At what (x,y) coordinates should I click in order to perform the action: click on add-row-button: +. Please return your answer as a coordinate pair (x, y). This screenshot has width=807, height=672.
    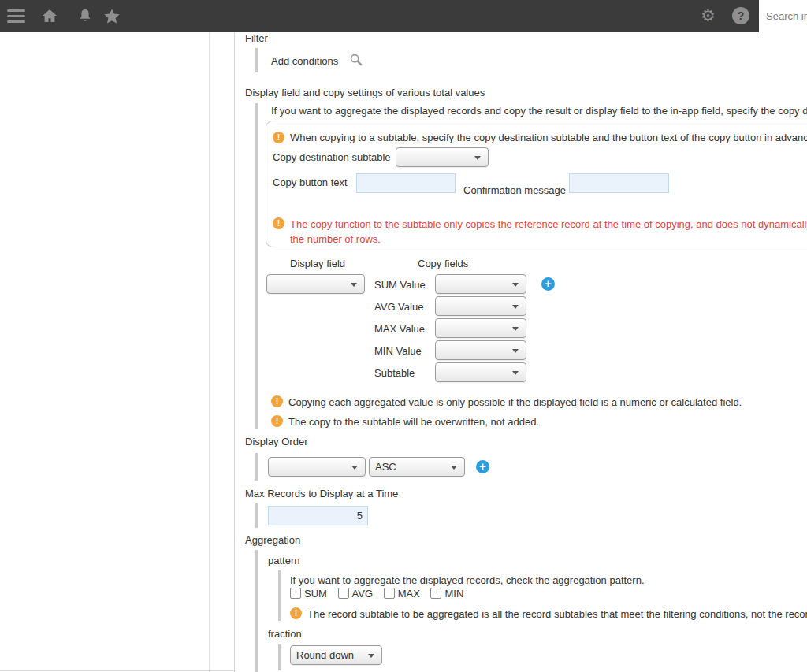
    Looking at the image, I should click on (549, 284).